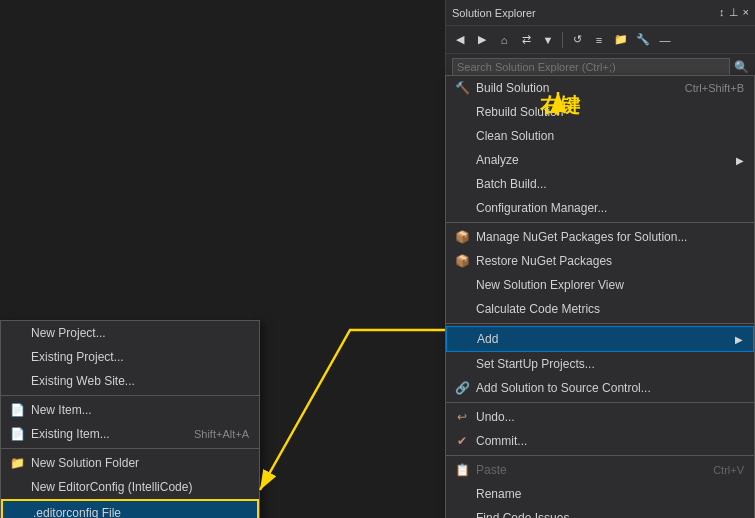 The image size is (755, 518). Describe the element at coordinates (600, 339) in the screenshot. I see `menu-item-add: Add ▶` at that location.